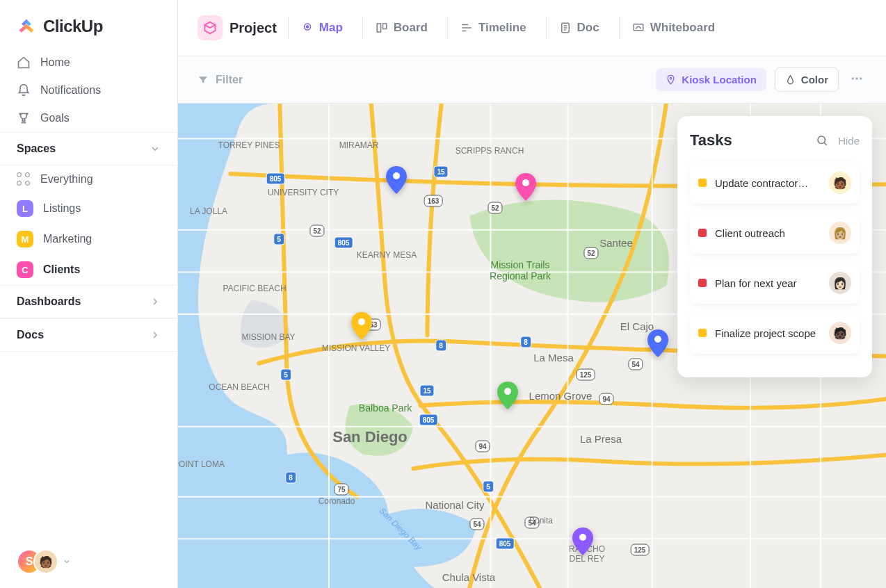 This screenshot has width=886, height=588. Describe the element at coordinates (89, 179) in the screenshot. I see `everything-item: Everything` at that location.